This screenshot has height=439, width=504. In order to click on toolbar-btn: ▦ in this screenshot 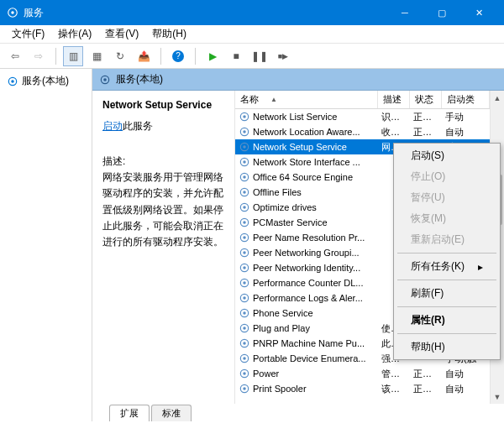, I will do `click(97, 56)`.